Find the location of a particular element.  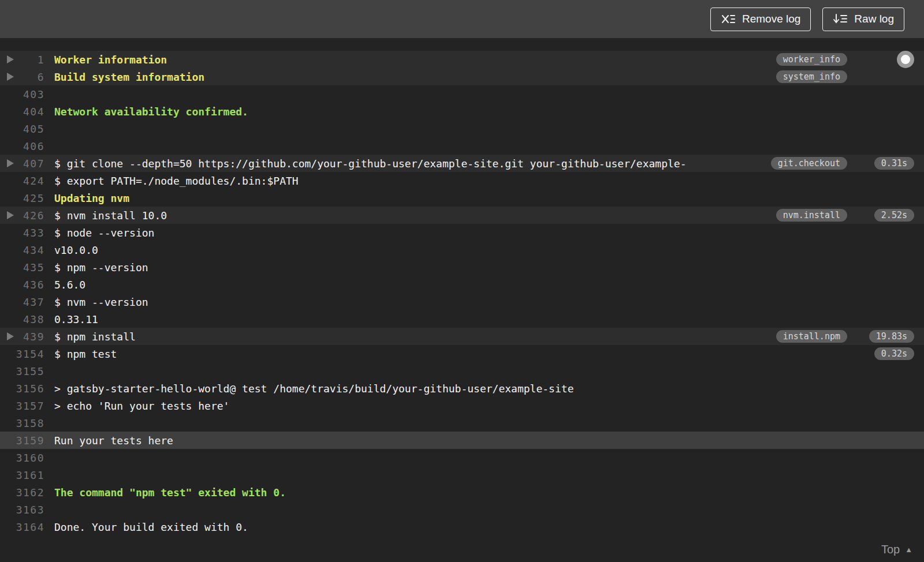

line-text: Updating nvm is located at coordinates (489, 198).